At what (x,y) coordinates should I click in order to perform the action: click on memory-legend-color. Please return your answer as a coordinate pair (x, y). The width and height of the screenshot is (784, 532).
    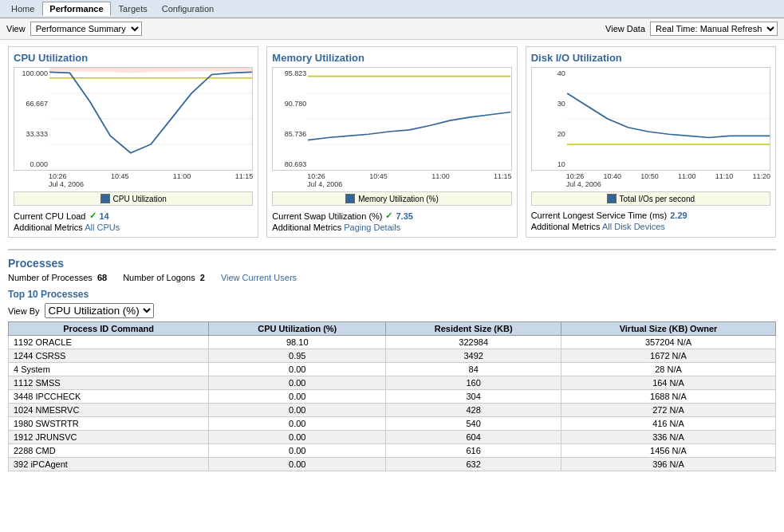
    Looking at the image, I should click on (350, 199).